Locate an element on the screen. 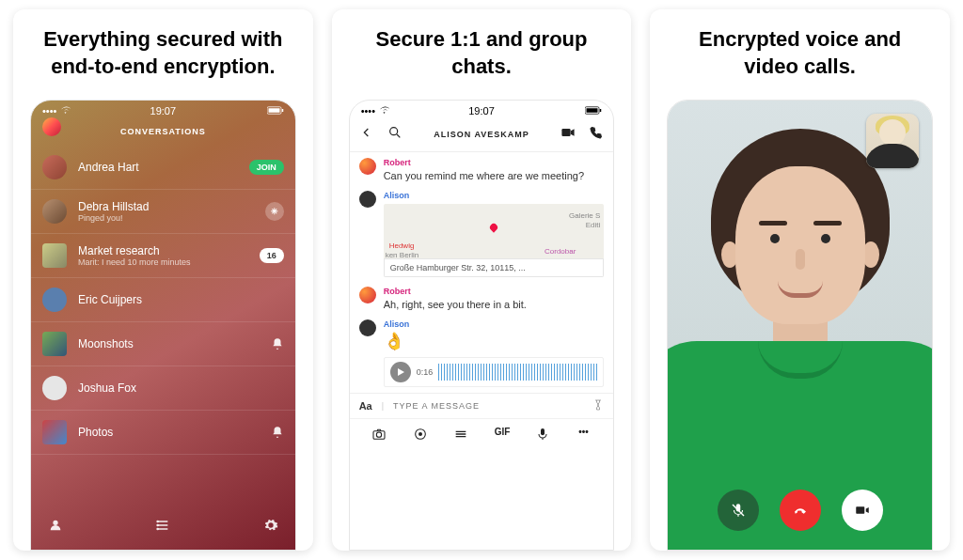 This screenshot has width=963, height=560. conversation-item: Andrea Hart JOIN is located at coordinates (164, 167).